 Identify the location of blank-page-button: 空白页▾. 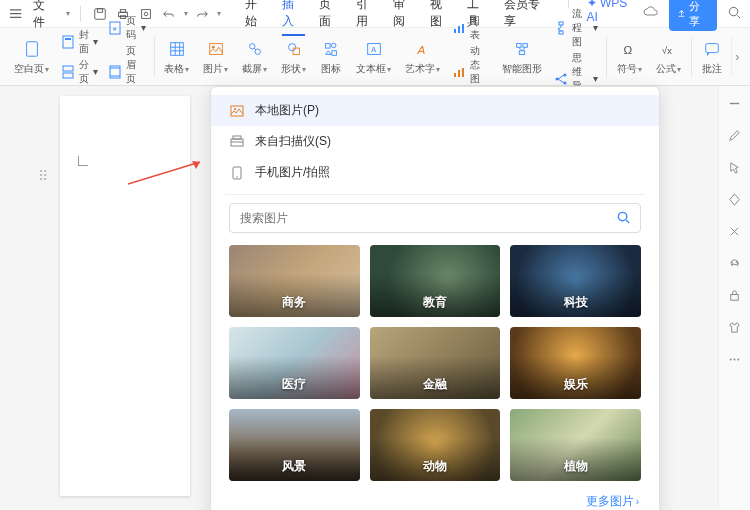
(32, 57).